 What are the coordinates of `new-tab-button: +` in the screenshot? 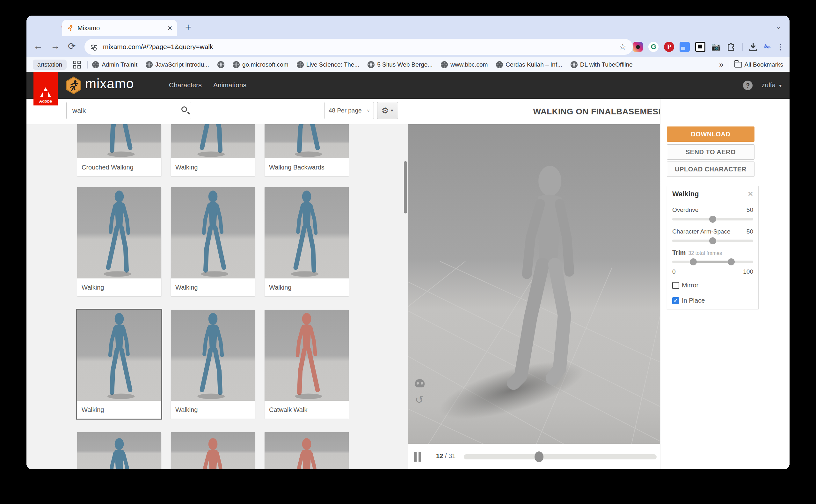 It's located at (188, 27).